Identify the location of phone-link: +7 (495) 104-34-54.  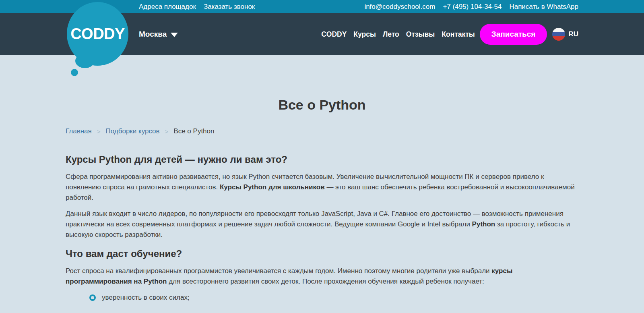
(472, 7).